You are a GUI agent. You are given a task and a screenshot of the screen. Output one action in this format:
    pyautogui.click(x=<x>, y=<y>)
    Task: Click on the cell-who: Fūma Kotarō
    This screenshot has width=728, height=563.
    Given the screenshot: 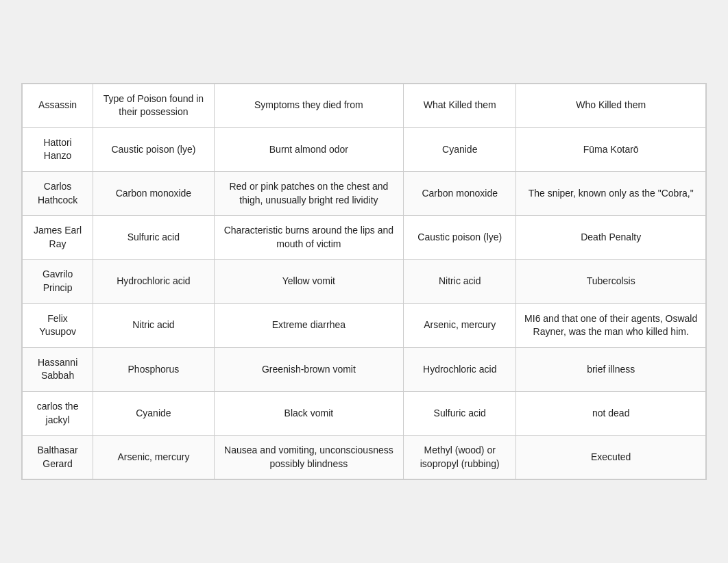 What is the action you would take?
    pyautogui.click(x=611, y=149)
    